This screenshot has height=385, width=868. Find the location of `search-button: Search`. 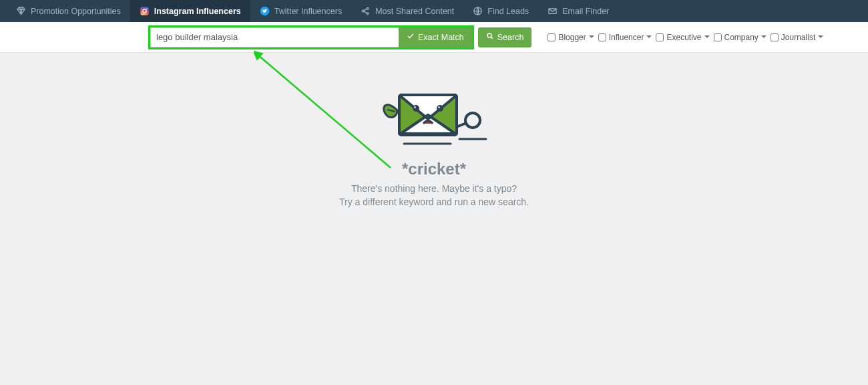

search-button: Search is located at coordinates (505, 37).